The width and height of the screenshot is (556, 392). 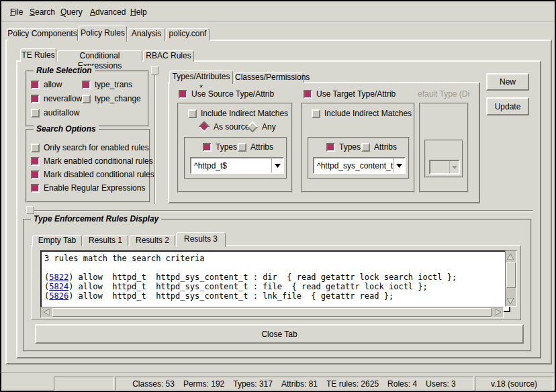 What do you see at coordinates (224, 127) in the screenshot?
I see `radio-as-source: As source` at bounding box center [224, 127].